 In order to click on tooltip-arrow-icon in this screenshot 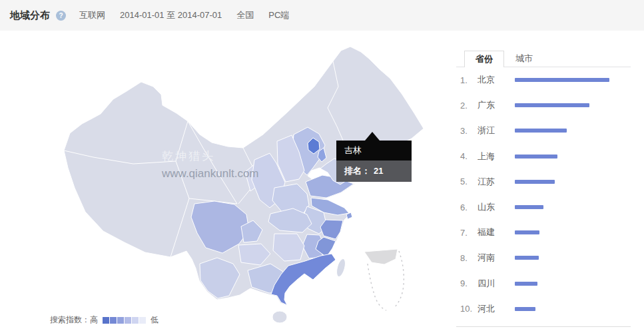, I will do `click(372, 136)`.